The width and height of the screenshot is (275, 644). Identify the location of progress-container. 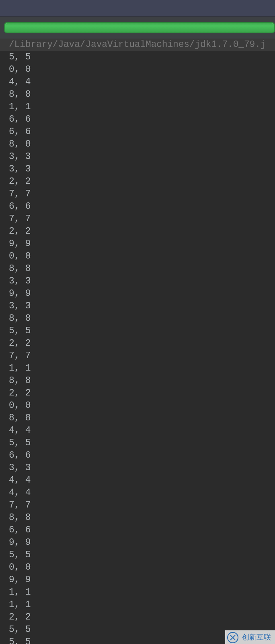
(138, 28).